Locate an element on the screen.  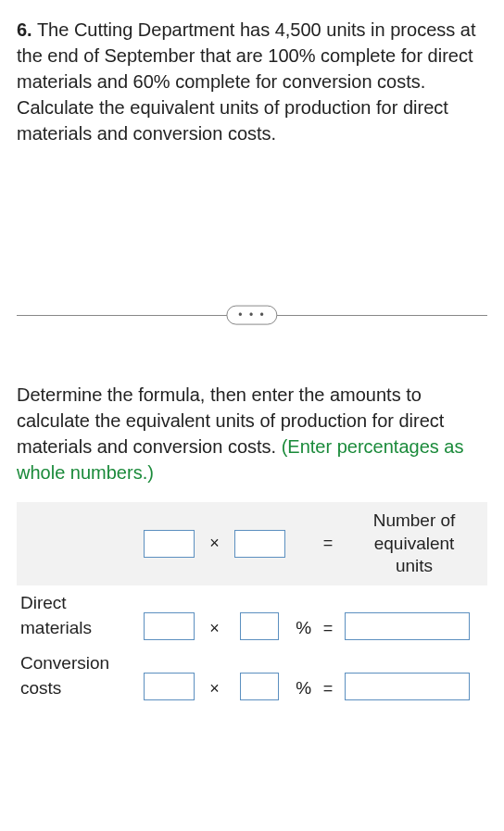
dm-result-input is located at coordinates (408, 626).